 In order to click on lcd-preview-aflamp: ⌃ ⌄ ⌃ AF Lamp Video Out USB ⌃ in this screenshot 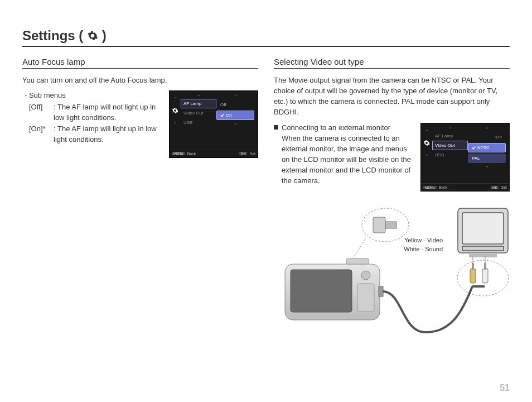, I will do `click(214, 124)`.